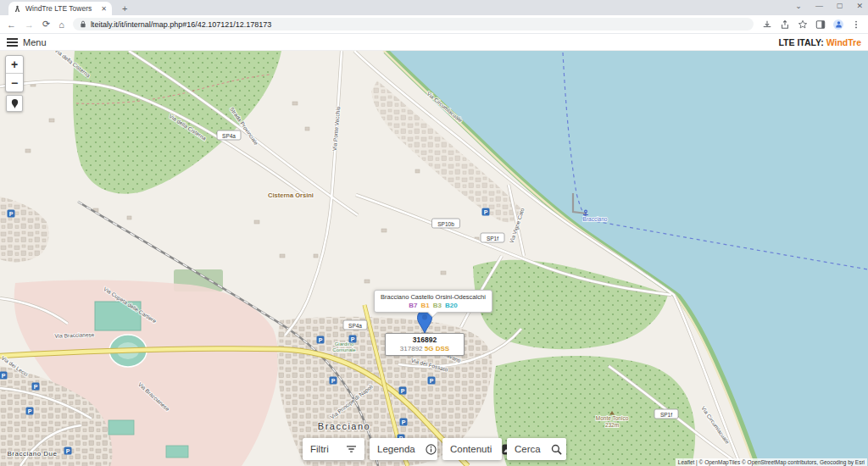 The height and width of the screenshot is (466, 868). What do you see at coordinates (125, 8) in the screenshot?
I see `new-tab-button: +` at bounding box center [125, 8].